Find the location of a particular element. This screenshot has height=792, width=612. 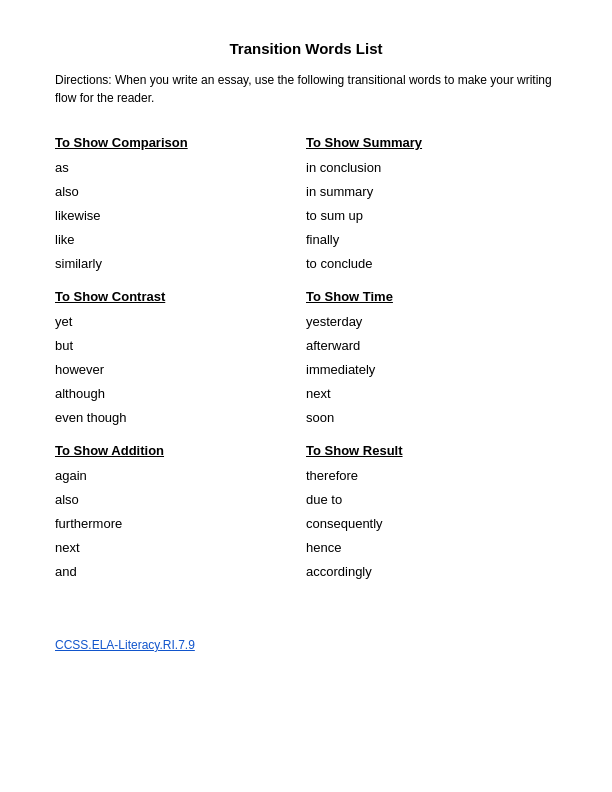

list-item: as is located at coordinates (180, 168).